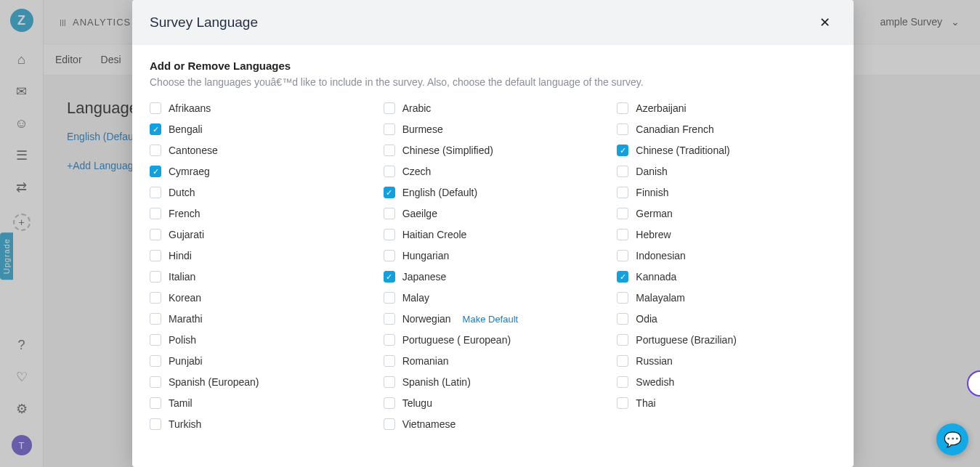 The image size is (980, 467). I want to click on language-item: Spanish (European), so click(259, 382).